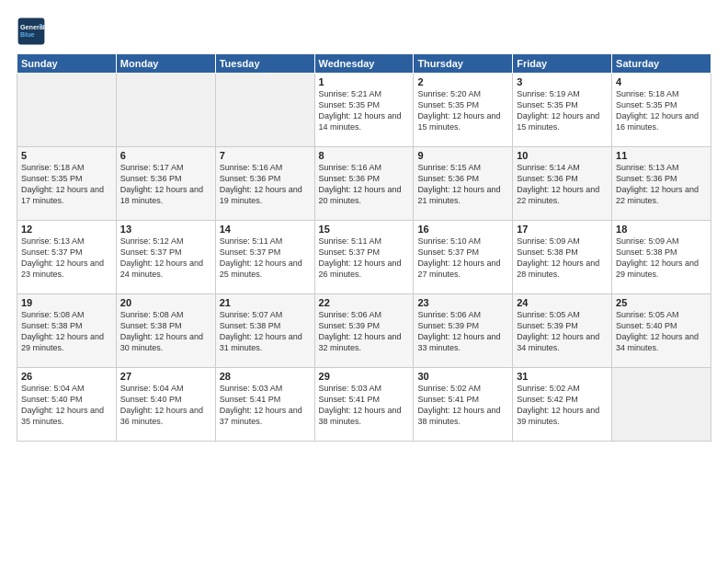  Describe the element at coordinates (364, 184) in the screenshot. I see `week-row-2: 5 Sunrise: 5:18 AM Sunset: 5:35 PM Dayli…` at that location.